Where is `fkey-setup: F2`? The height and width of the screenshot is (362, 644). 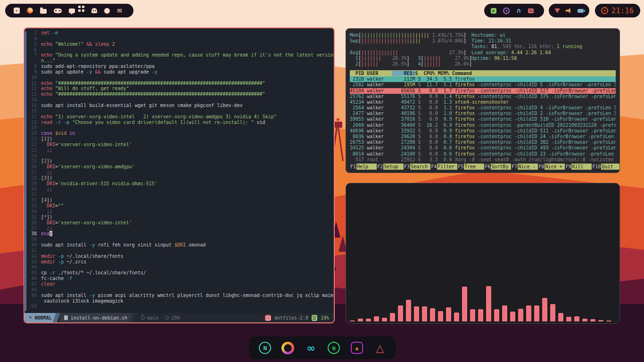
fkey-setup: F2 is located at coordinates (380, 167).